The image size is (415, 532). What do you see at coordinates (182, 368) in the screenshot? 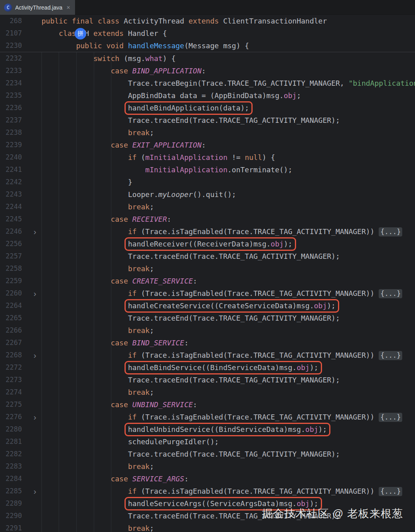
I see `code-text: handleBindService((BindServiceData)msg.o…` at bounding box center [182, 368].